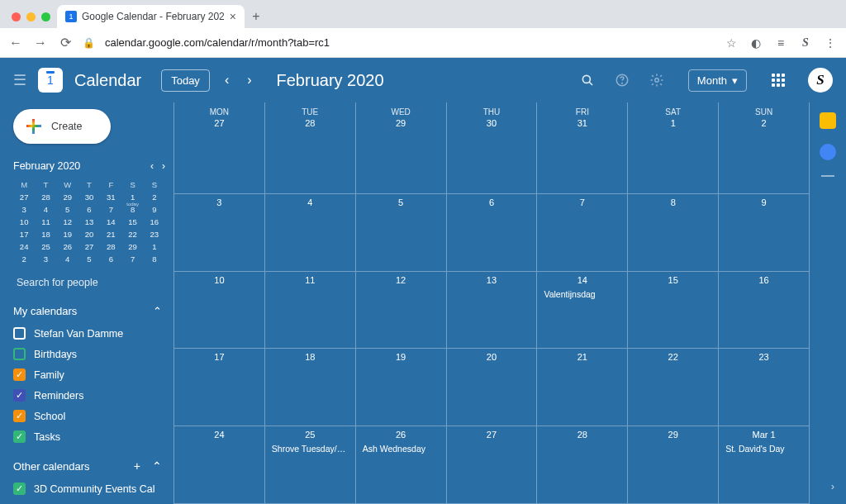 The height and width of the screenshot is (504, 846). Describe the element at coordinates (673, 155) in the screenshot. I see `day-cell: 1` at that location.